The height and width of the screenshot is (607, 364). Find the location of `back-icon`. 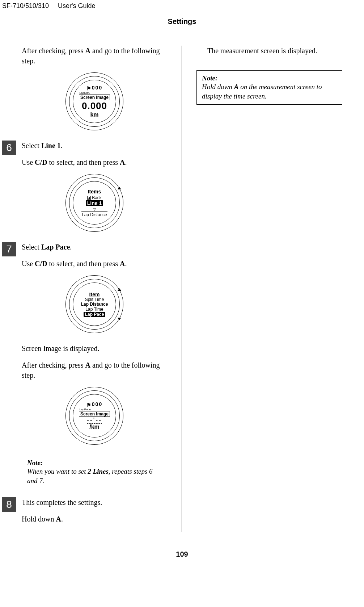

back-icon is located at coordinates (89, 198).